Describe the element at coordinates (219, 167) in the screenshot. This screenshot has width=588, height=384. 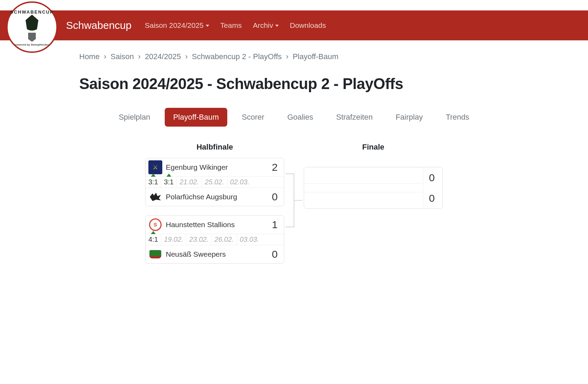
I see `team-name: Egenburg Wikinger` at that location.